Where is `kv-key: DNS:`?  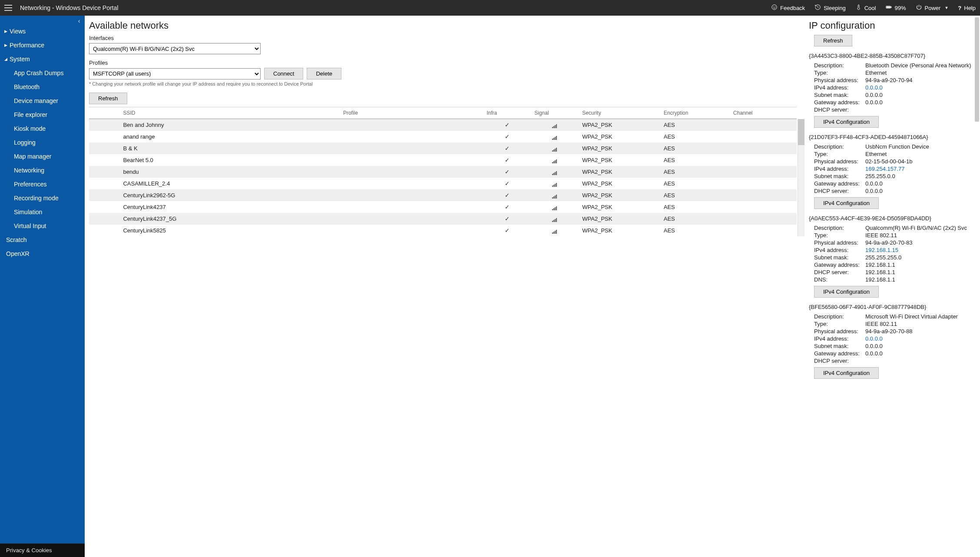
kv-key: DNS: is located at coordinates (840, 280).